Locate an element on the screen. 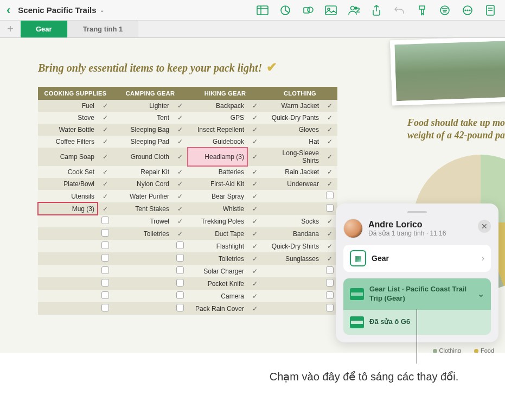  item-cell: Warm Jacket is located at coordinates (292, 106).